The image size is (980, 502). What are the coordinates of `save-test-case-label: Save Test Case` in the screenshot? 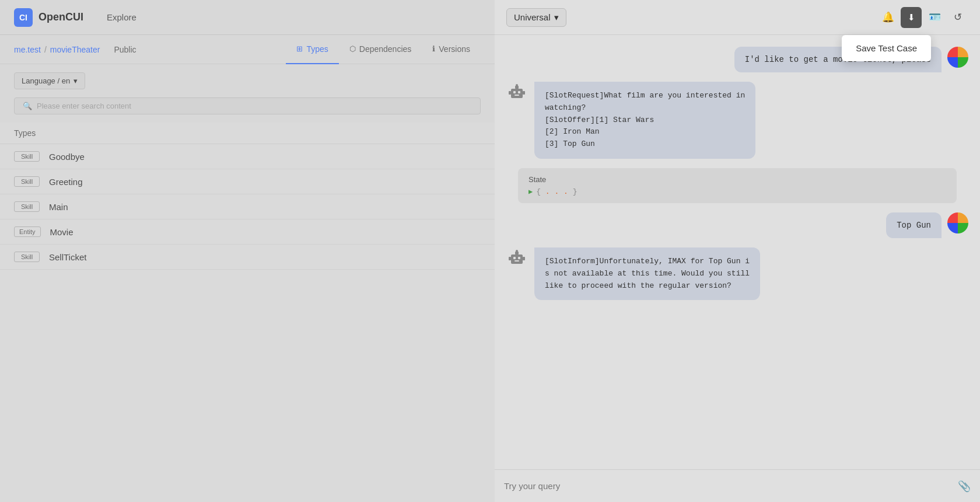 It's located at (887, 48).